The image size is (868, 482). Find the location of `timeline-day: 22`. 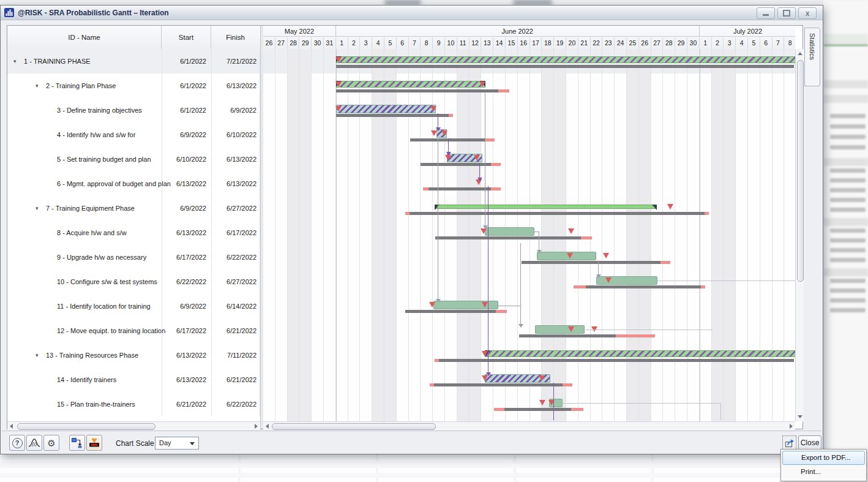

timeline-day: 22 is located at coordinates (597, 43).